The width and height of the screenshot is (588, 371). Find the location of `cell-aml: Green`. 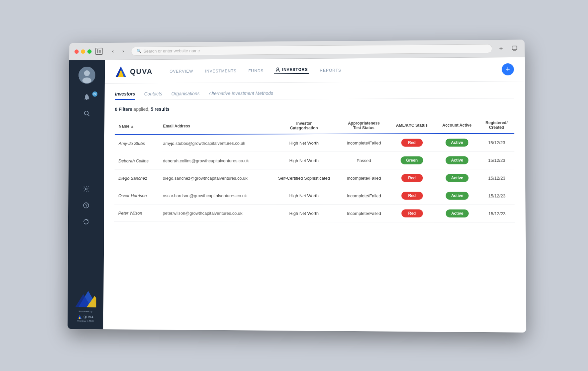

cell-aml: Green is located at coordinates (412, 160).